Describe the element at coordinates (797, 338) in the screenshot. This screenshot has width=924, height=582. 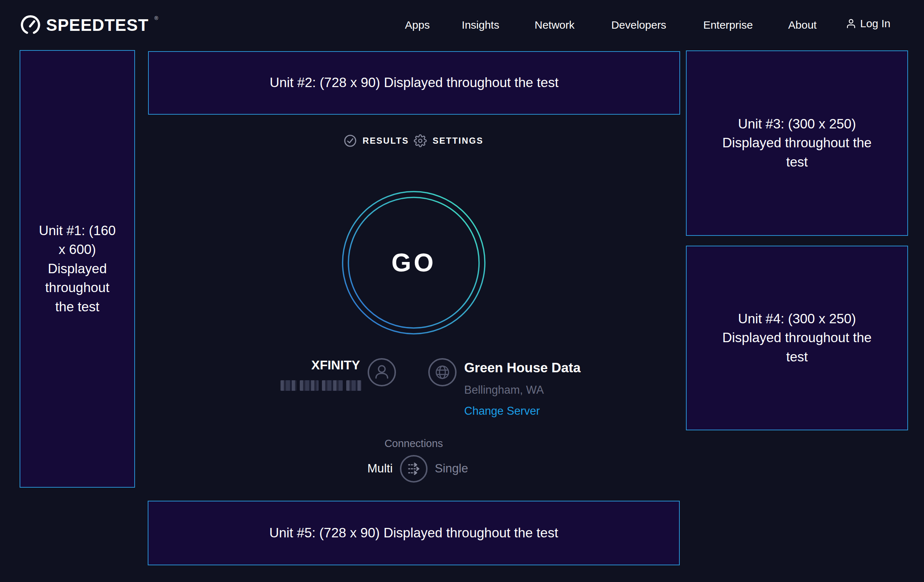
I see `ad-unit-4: Unit #4: (300 x 250) Displayed throughou…` at that location.